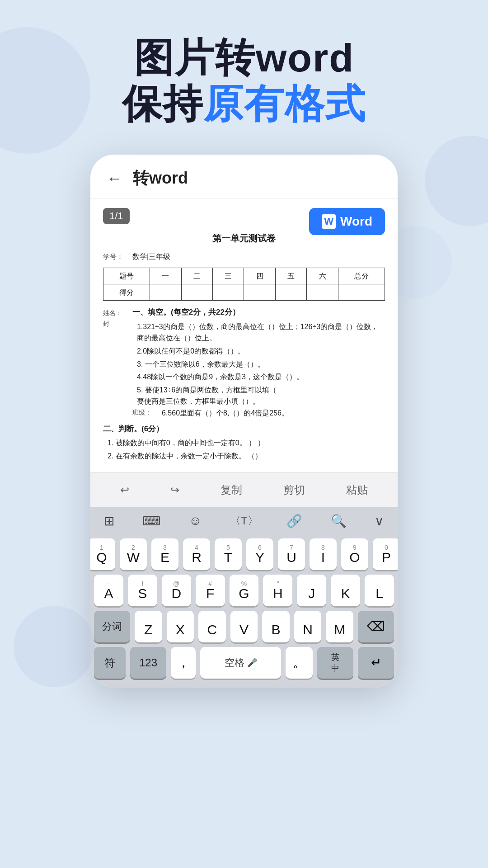  I want to click on section2-title: 二、判断。(6分）, so click(244, 429).